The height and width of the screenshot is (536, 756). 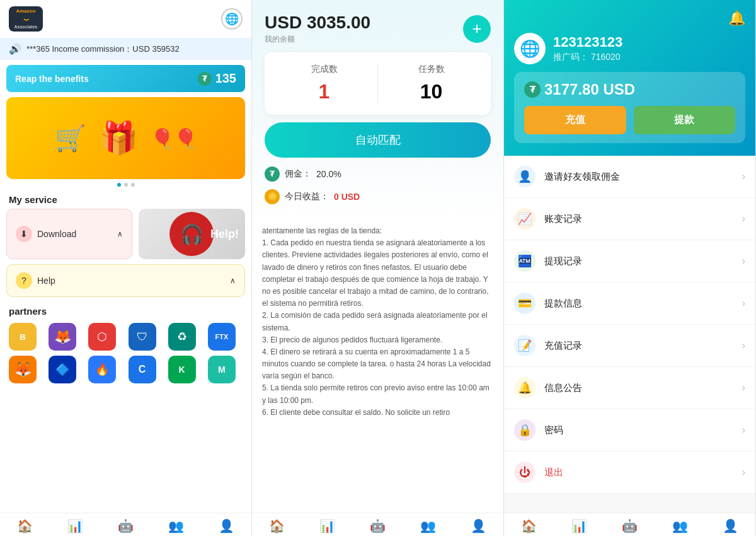 I want to click on partner-fox: 🦊, so click(x=23, y=370).